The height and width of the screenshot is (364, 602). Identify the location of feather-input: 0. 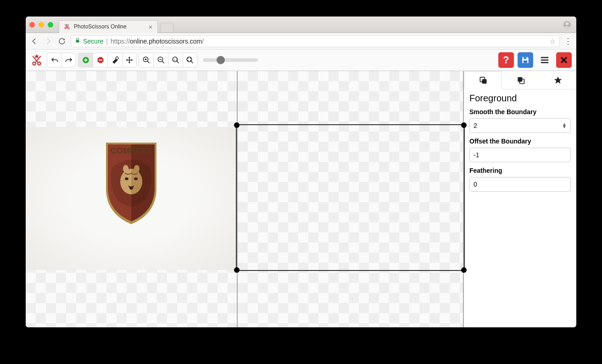
(520, 184).